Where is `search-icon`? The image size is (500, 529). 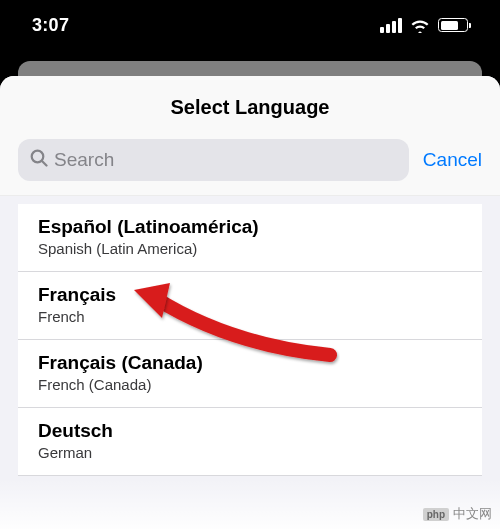 search-icon is located at coordinates (39, 160).